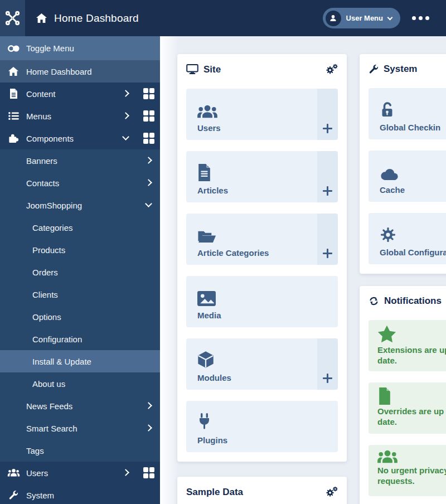  What do you see at coordinates (50, 48) in the screenshot?
I see `sidebar-item-label: Toggle Menu` at bounding box center [50, 48].